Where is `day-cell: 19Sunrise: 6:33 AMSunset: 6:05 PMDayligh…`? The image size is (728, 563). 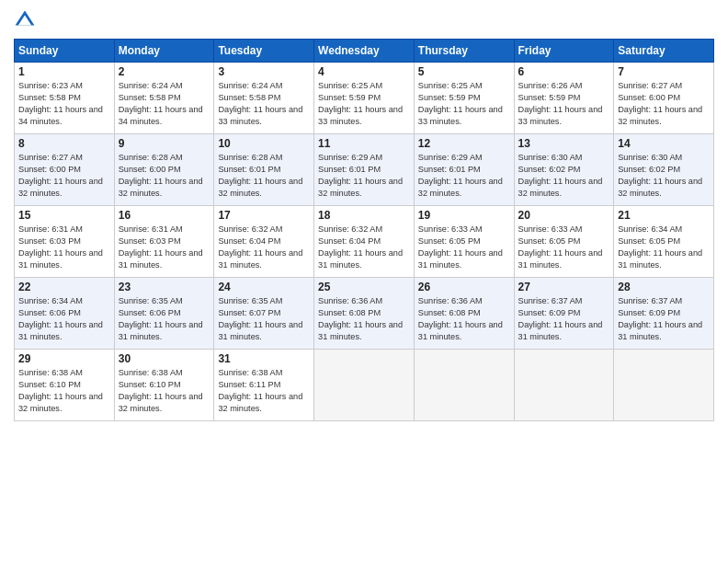 day-cell: 19Sunrise: 6:33 AMSunset: 6:05 PMDayligh… is located at coordinates (463, 242).